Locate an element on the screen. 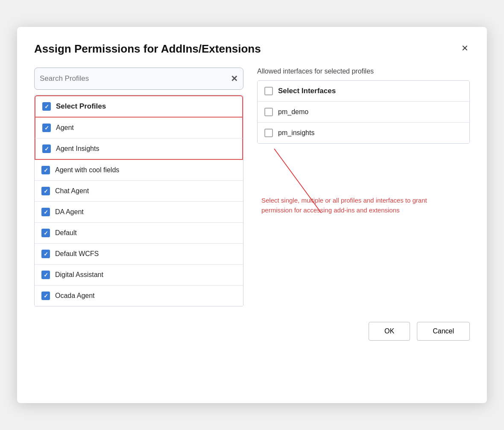  allowed-label: Allowed interfaces for selected profiles is located at coordinates (363, 71).